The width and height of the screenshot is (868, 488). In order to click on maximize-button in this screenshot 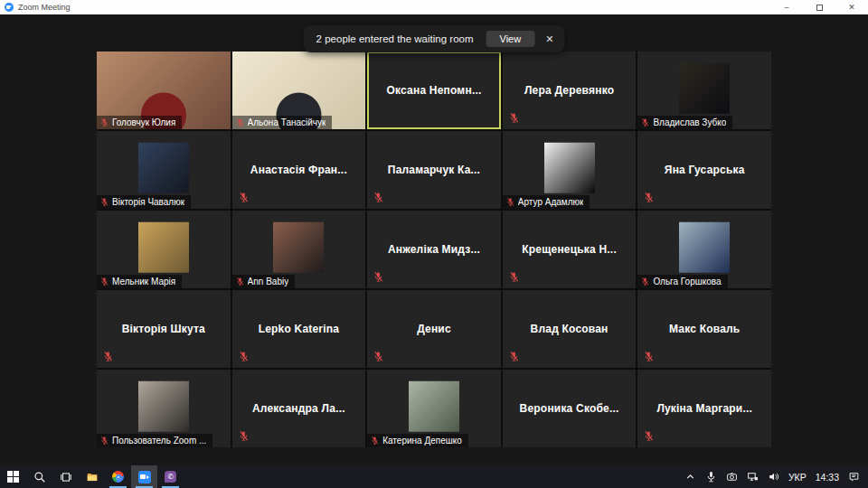, I will do `click(819, 7)`.